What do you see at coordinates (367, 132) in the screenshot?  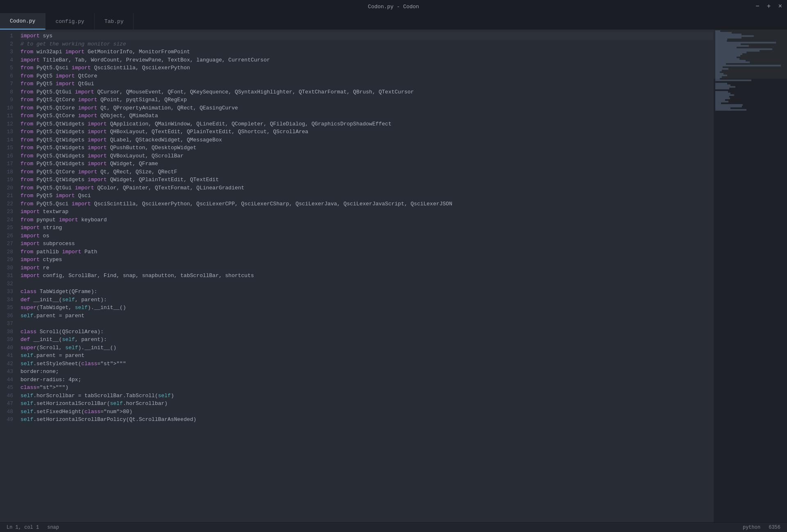 I see `code-line: from PyQt5.QtWidgets import QHBoxLayout,…` at bounding box center [367, 132].